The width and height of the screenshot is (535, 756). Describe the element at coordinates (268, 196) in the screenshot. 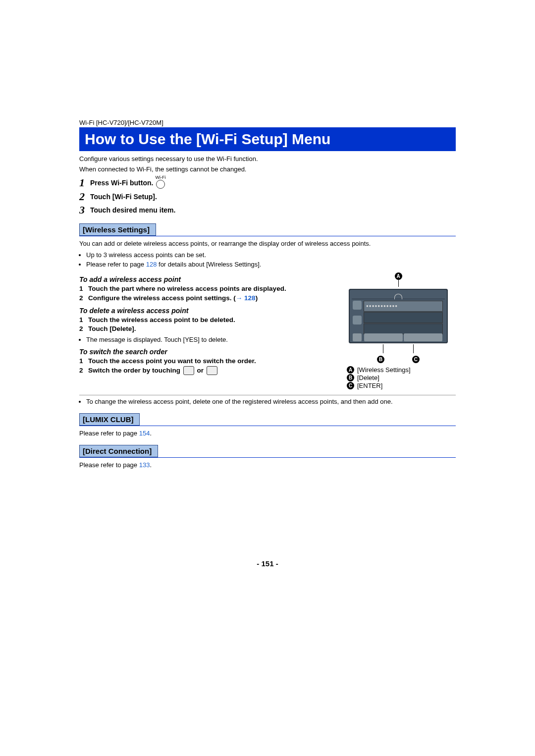

I see `main-steps: 1 Press Wi-Fi button. Wi-Fi 2 Touch [Wi-…` at that location.